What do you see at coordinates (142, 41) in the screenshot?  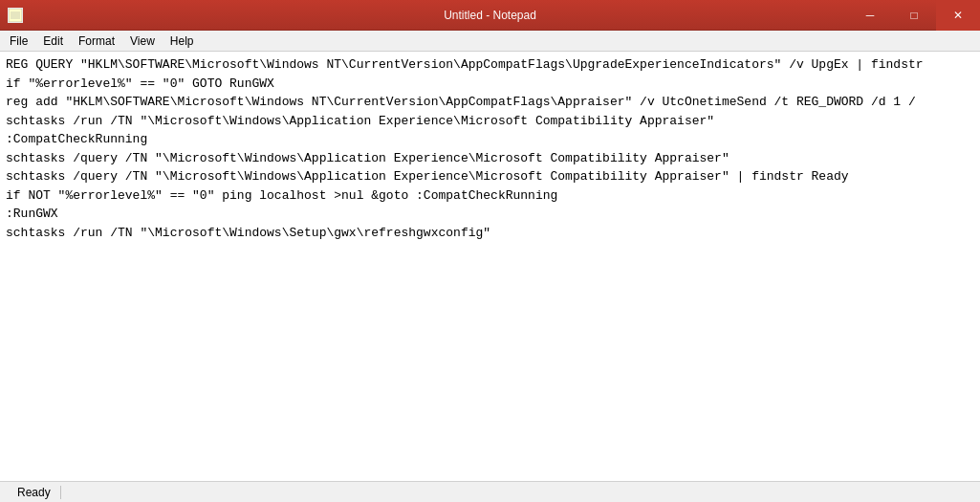 I see `menu-view: View` at bounding box center [142, 41].